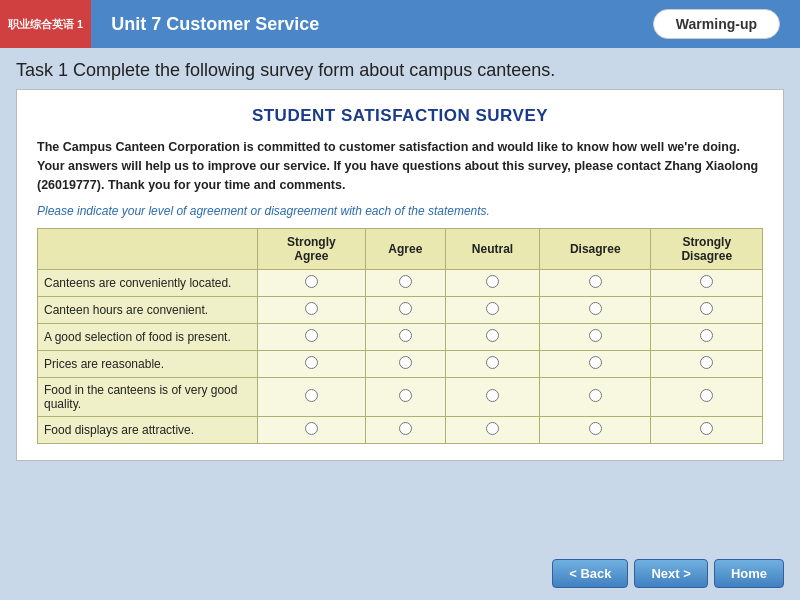  I want to click on section-badge: Warming-up, so click(716, 24).